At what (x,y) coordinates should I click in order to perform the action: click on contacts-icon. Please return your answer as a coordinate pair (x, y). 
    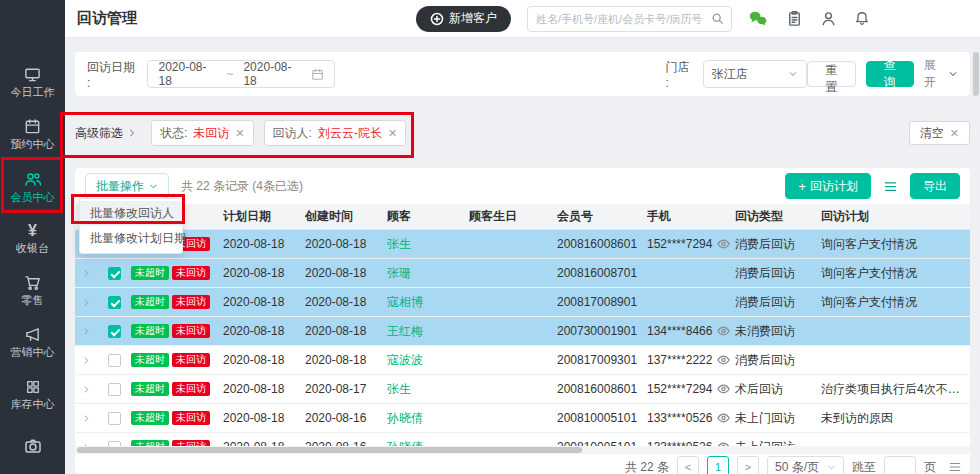
    Looking at the image, I should click on (828, 18).